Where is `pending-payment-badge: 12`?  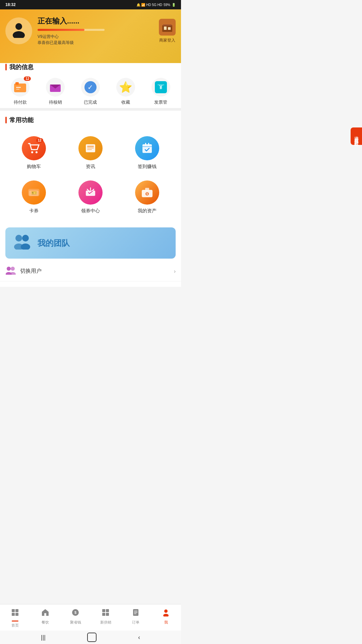 pending-payment-badge: 12 is located at coordinates (27, 78).